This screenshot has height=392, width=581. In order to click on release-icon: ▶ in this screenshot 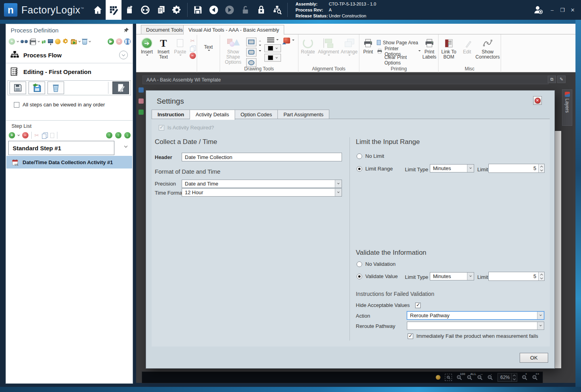, I will do `click(111, 42)`.